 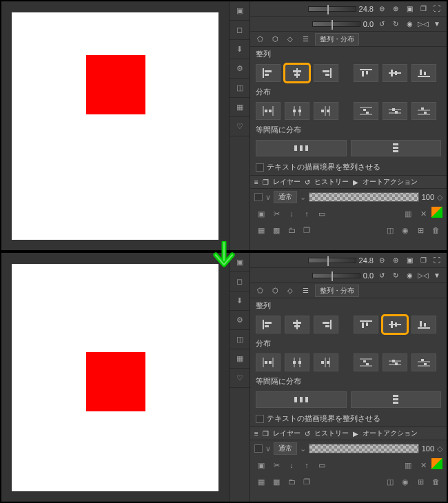 What do you see at coordinates (437, 276) in the screenshot?
I see `flip-v-icon: ▼` at bounding box center [437, 276].